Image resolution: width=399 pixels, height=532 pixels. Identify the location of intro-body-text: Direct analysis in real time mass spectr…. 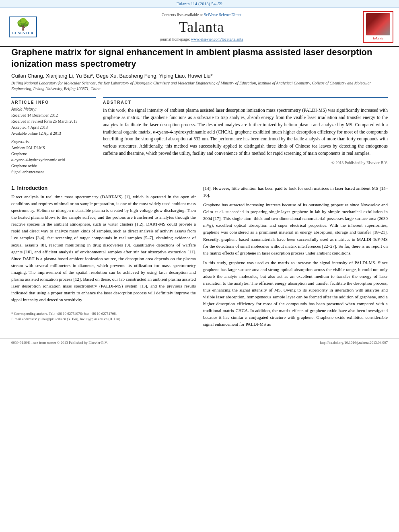
(104, 249).